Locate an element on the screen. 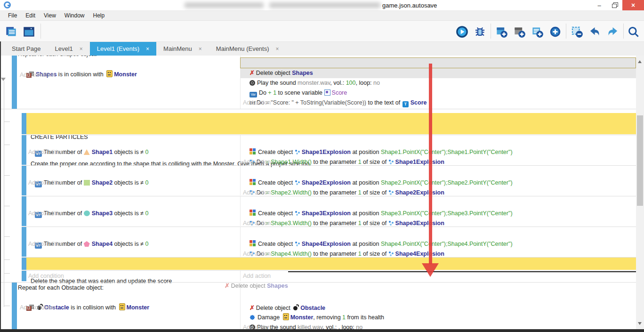 The width and height of the screenshot is (644, 332). tab-mainmenu-events: MainMenu (Events)× is located at coordinates (248, 49).